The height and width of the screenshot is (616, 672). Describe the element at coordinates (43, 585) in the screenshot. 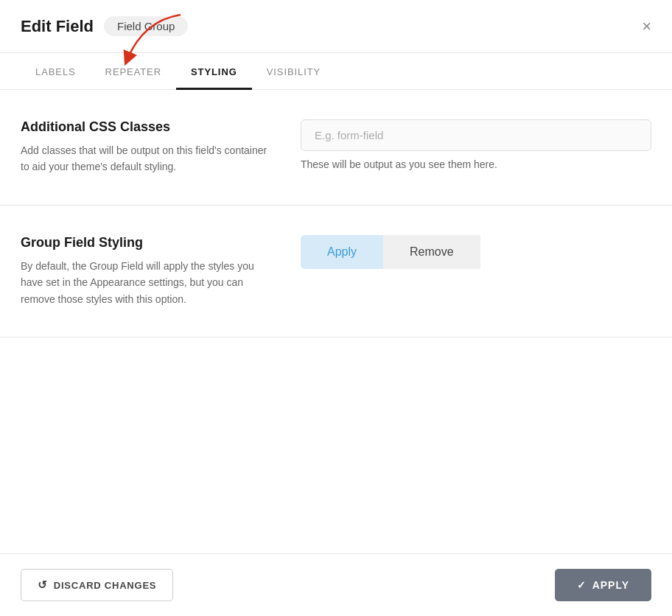

I see `discard-icon: ↺` at that location.